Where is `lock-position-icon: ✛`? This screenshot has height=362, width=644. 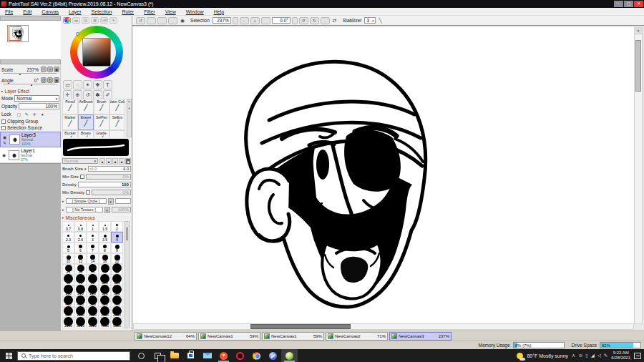
lock-position-icon: ✛ is located at coordinates (34, 114).